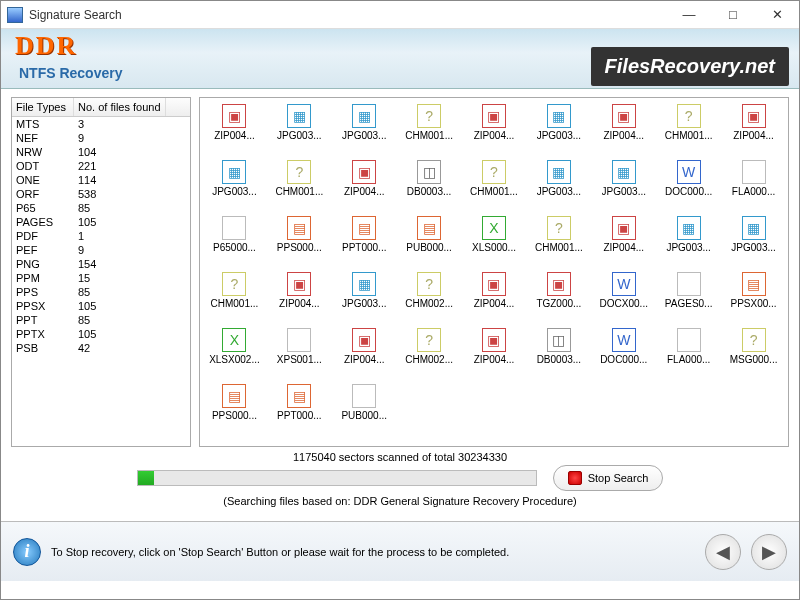 This screenshot has width=800, height=600. I want to click on table-row: PPS85, so click(101, 292).